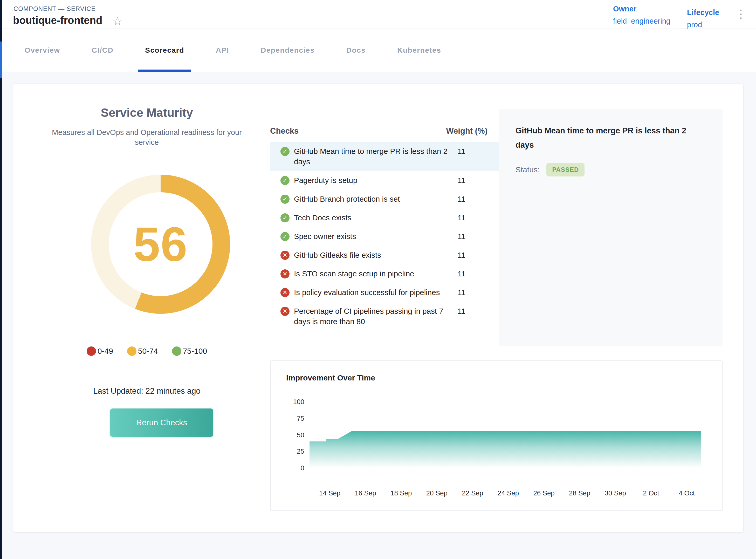  Describe the element at coordinates (384, 237) in the screenshot. I see `checks-list: ✓GitHub Mean time to merge PR is less th…` at that location.